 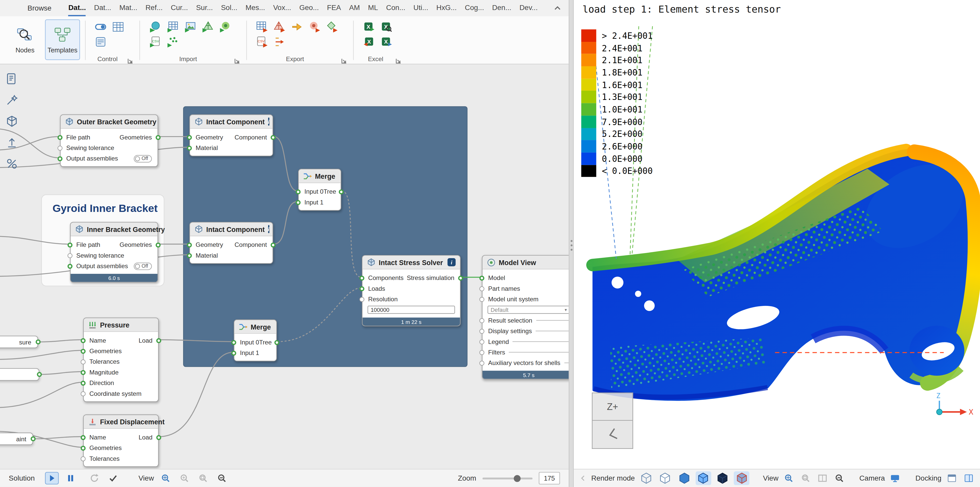 I want to click on toggle-icon, so click(x=100, y=27).